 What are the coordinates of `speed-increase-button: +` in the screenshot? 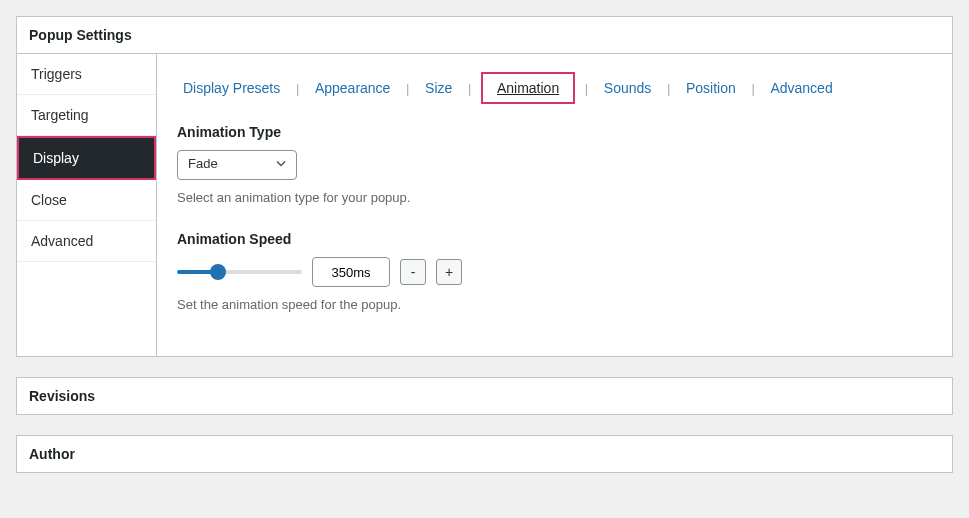 It's located at (449, 272).